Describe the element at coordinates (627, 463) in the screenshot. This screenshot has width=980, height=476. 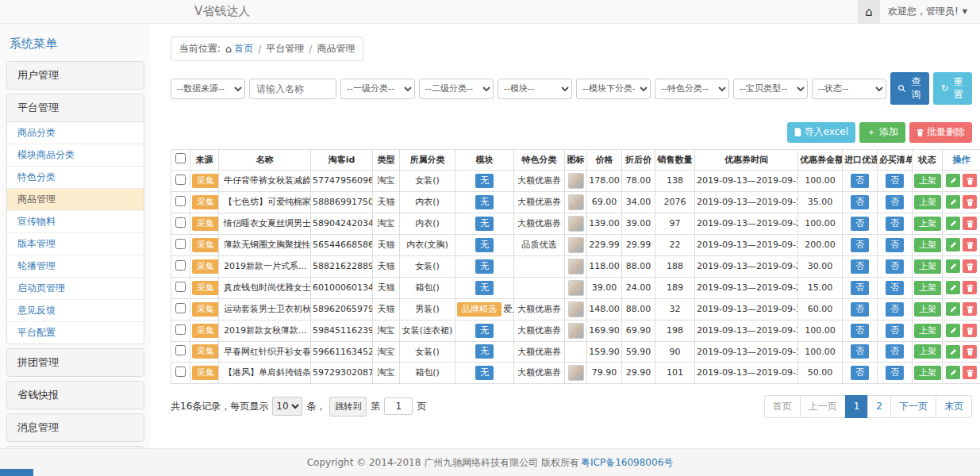
I see `icp-link: 粤ICP备16098006号` at that location.